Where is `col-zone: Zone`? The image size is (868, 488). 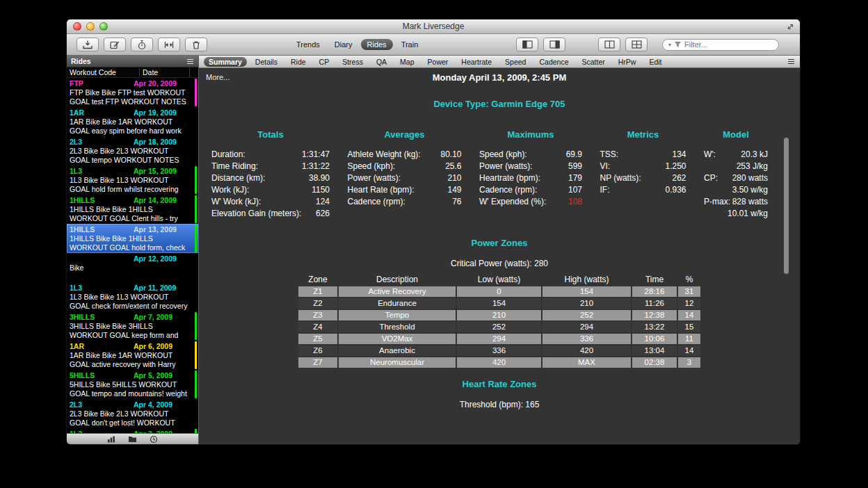 col-zone: Zone is located at coordinates (318, 279).